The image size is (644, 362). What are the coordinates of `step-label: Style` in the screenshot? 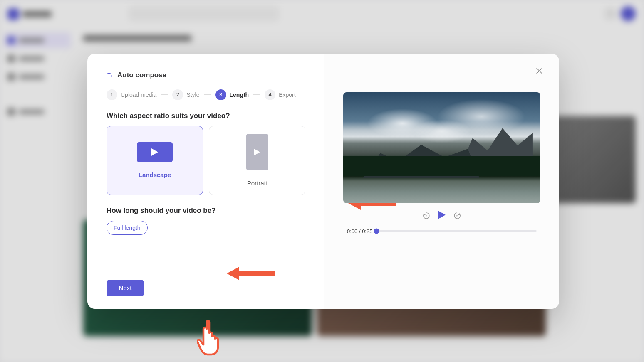 It's located at (193, 95).